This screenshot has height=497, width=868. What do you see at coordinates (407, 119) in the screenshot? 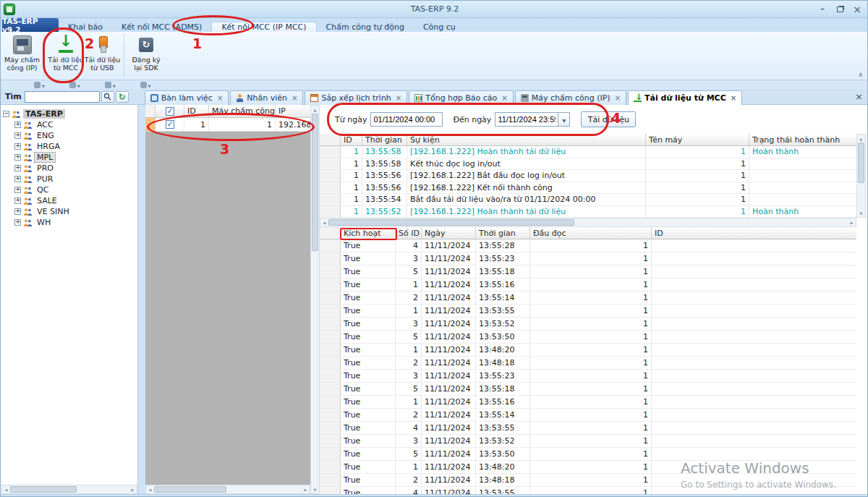
I see `from-date-input` at bounding box center [407, 119].